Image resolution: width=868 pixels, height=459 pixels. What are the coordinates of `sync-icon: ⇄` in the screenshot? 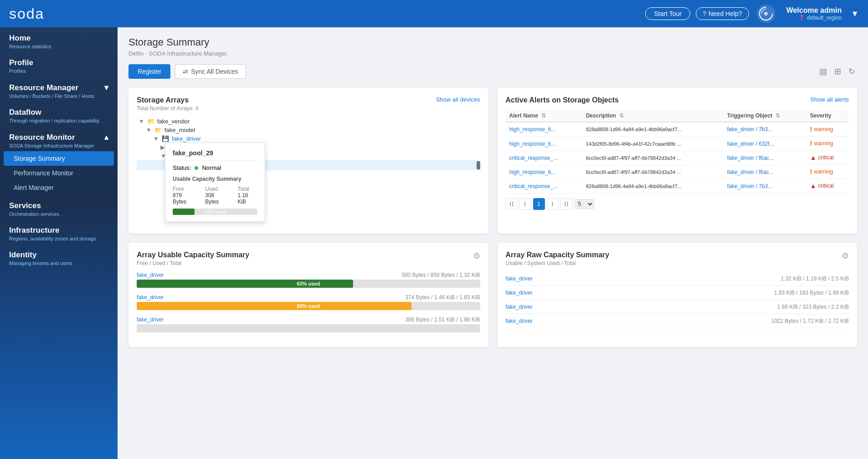 It's located at (185, 71).